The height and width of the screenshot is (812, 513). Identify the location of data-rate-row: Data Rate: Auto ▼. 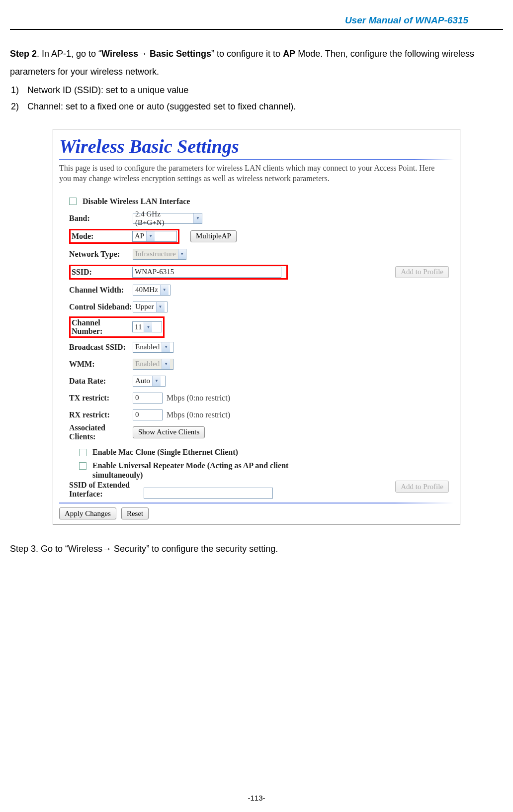
(261, 381).